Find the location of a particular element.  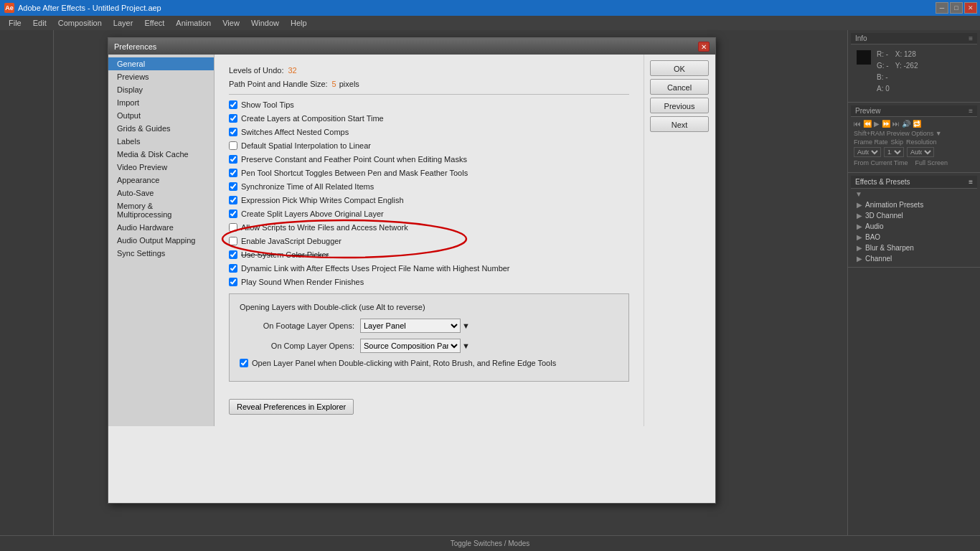

nav-item-audio-hardware: Audio Hardware is located at coordinates (161, 227).